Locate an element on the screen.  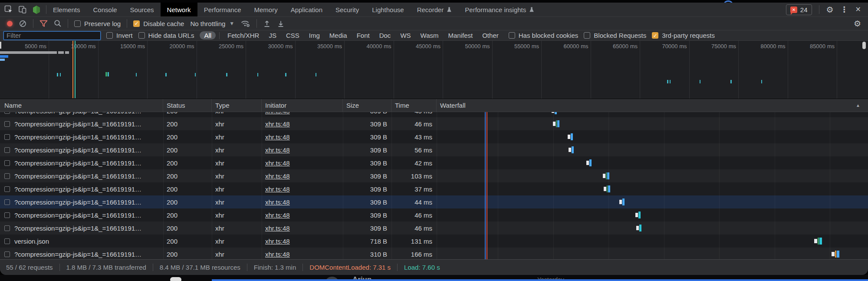
tab-sources: Sources is located at coordinates (142, 10).